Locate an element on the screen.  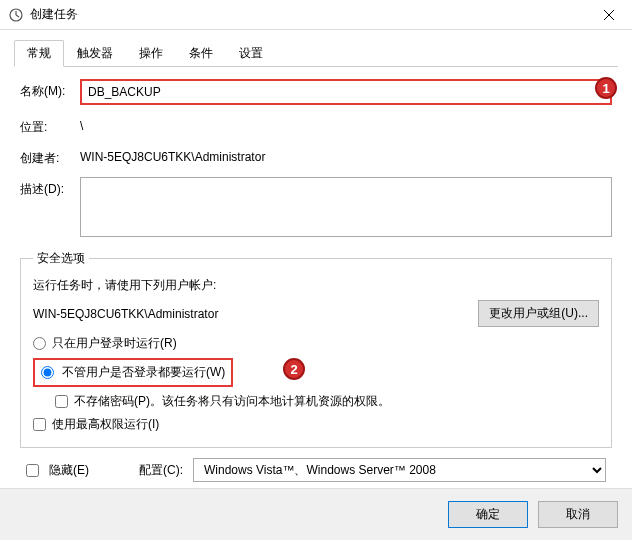
radio-any-time-label: 不管用户是否登录都要运行(W) is located at coordinates (144, 372).